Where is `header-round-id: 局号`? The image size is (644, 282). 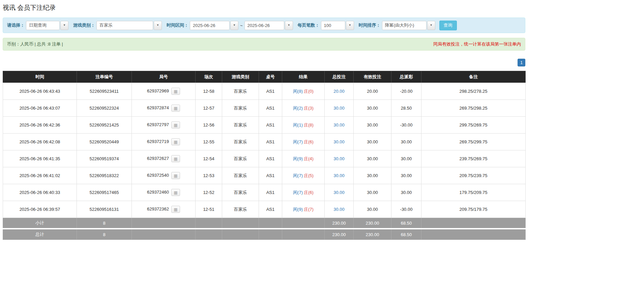 header-round-id: 局号 is located at coordinates (164, 77).